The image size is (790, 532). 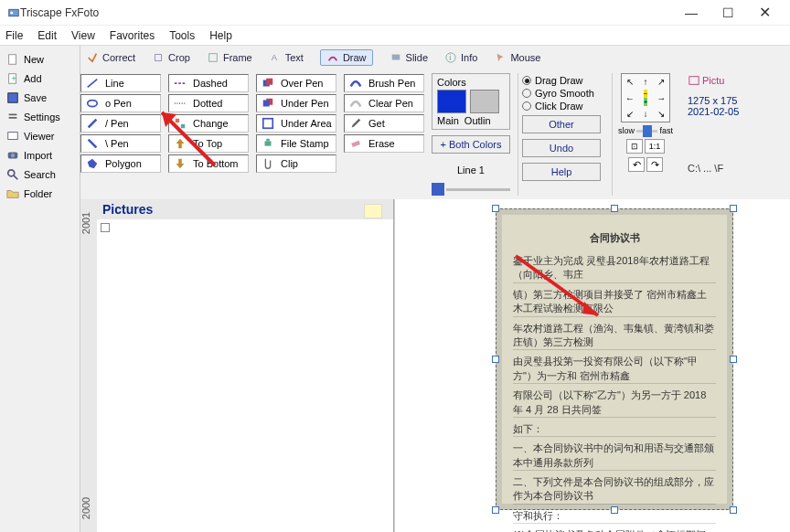 What do you see at coordinates (733, 208) in the screenshot?
I see `handle-ne` at bounding box center [733, 208].